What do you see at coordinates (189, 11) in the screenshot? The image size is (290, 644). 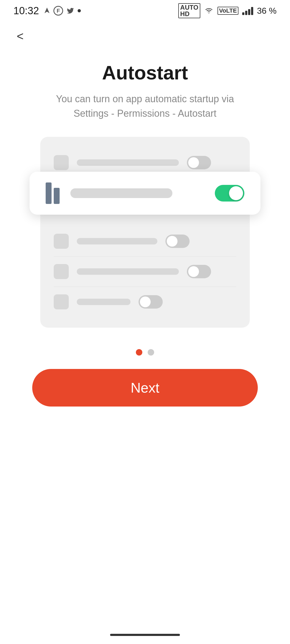 I see `autohd-icon: AUTOHD` at bounding box center [189, 11].